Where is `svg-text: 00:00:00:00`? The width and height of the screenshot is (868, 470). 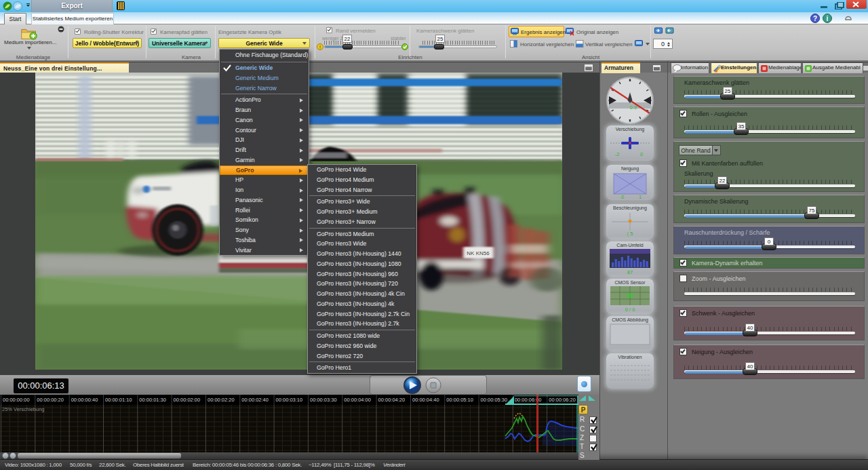
svg-text: 00:00:00:00 is located at coordinates (16, 400).